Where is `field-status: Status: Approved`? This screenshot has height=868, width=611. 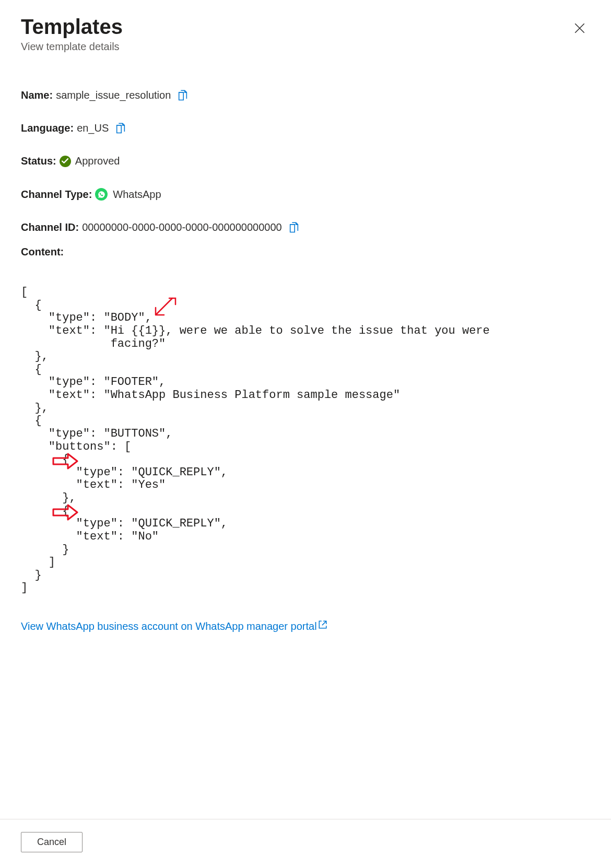 field-status: Status: Approved is located at coordinates (306, 161).